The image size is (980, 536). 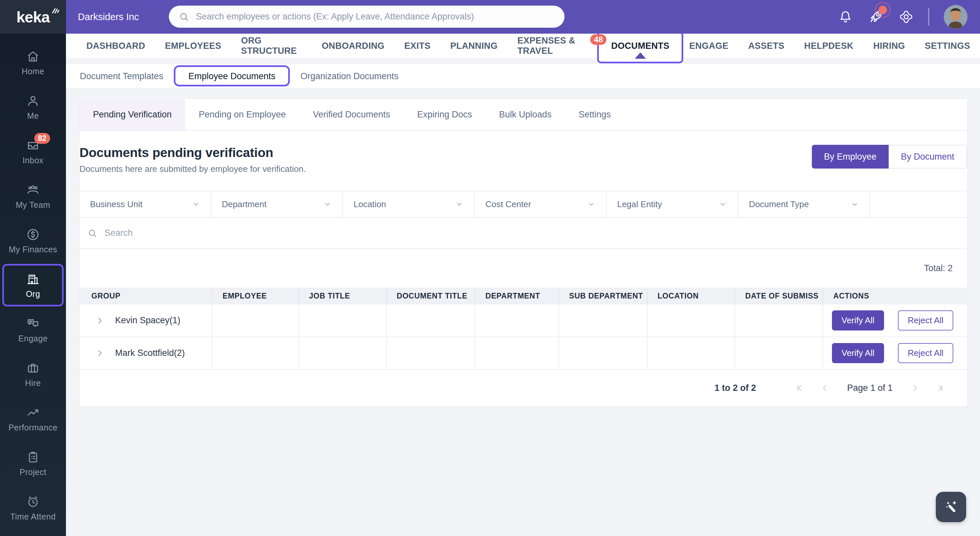 I want to click on pagination: 1 to 2 of 2 Page 1 of 1, so click(x=523, y=388).